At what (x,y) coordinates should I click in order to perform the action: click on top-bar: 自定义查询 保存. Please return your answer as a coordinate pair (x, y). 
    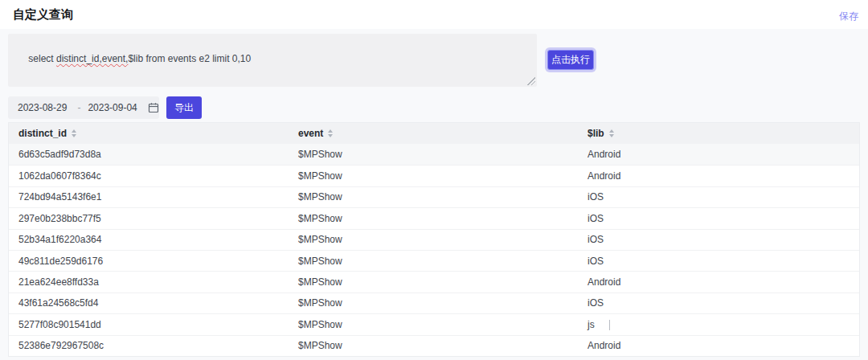
    Looking at the image, I should click on (434, 14).